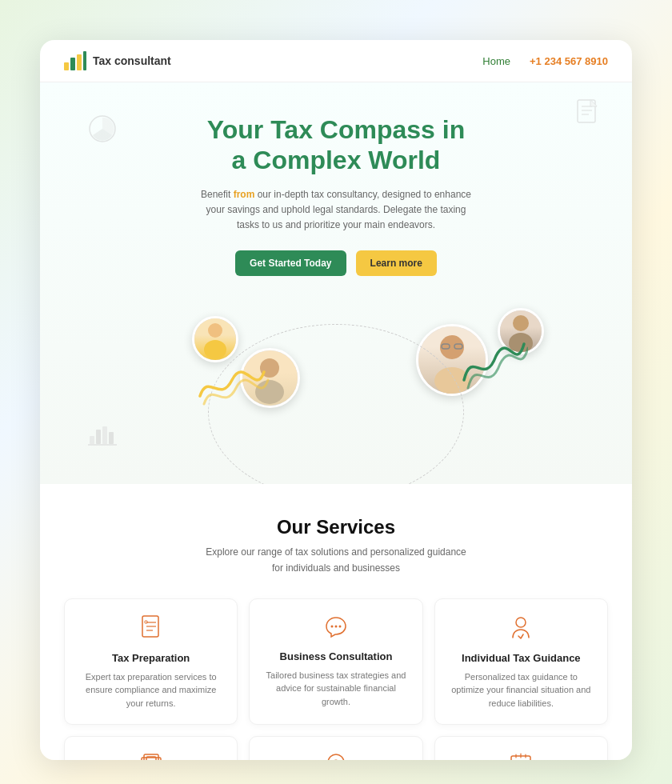 This screenshot has height=784, width=672. I want to click on tax-preparation-icon, so click(150, 630).